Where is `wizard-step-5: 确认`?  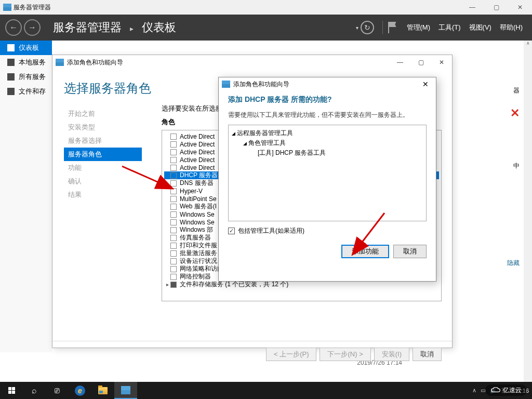
wizard-step-5: 确认 is located at coordinates (108, 181).